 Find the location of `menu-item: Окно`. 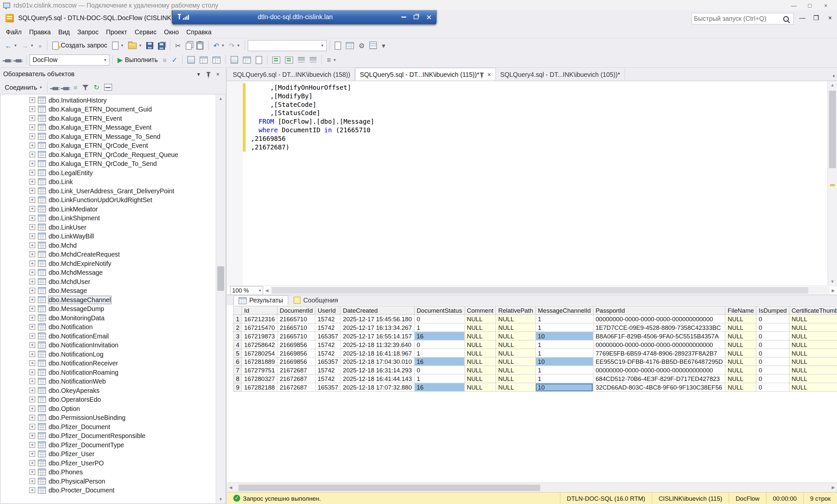

menu-item: Окно is located at coordinates (172, 32).